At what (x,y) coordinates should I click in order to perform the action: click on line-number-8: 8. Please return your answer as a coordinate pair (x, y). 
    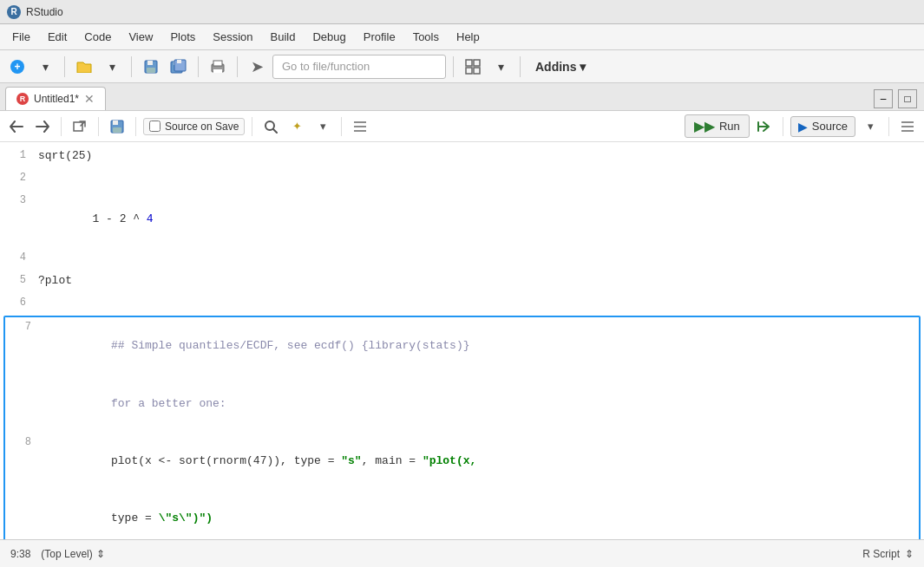
    Looking at the image, I should click on (23, 442).